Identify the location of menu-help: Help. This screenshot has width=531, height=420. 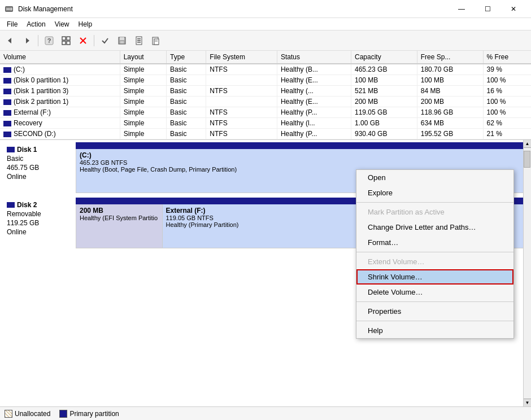
(86, 24).